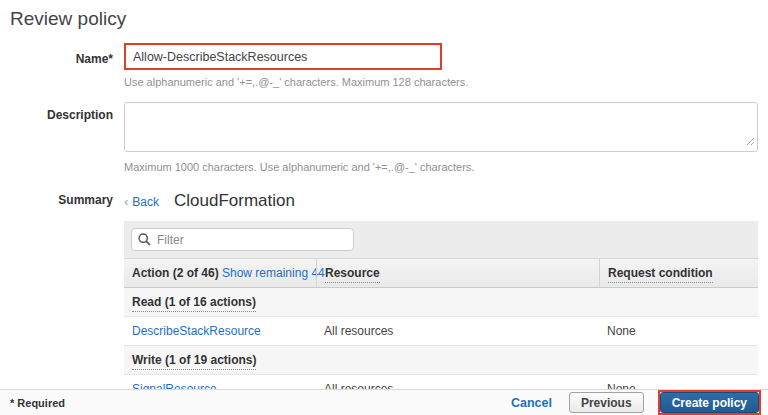 The height and width of the screenshot is (415, 768). Describe the element at coordinates (441, 82) in the screenshot. I see `name-helper-text: Use alphanumeric and '+=,.@-_' character…` at that location.